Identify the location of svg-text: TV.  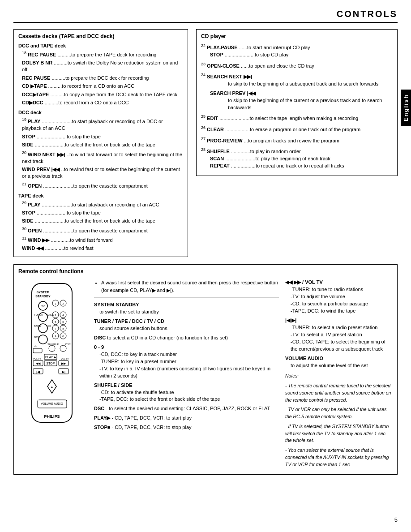
(43, 306).